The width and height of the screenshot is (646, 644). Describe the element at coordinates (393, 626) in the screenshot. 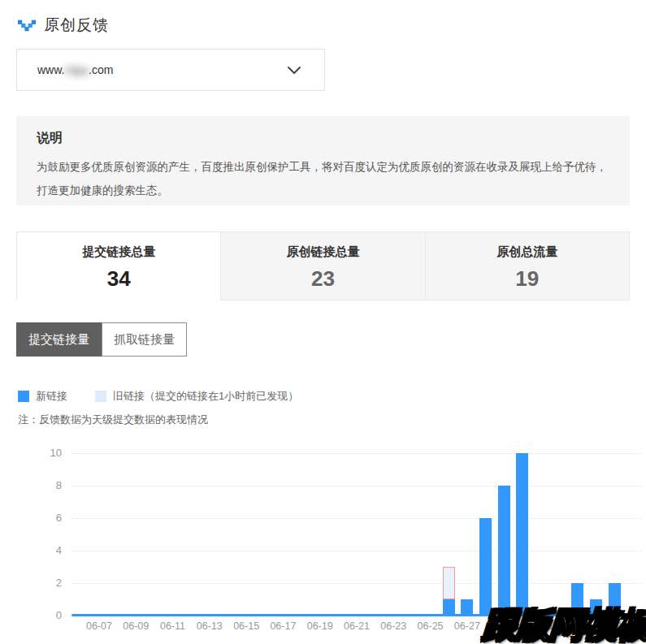

I see `x-axis-label: 06-23` at that location.